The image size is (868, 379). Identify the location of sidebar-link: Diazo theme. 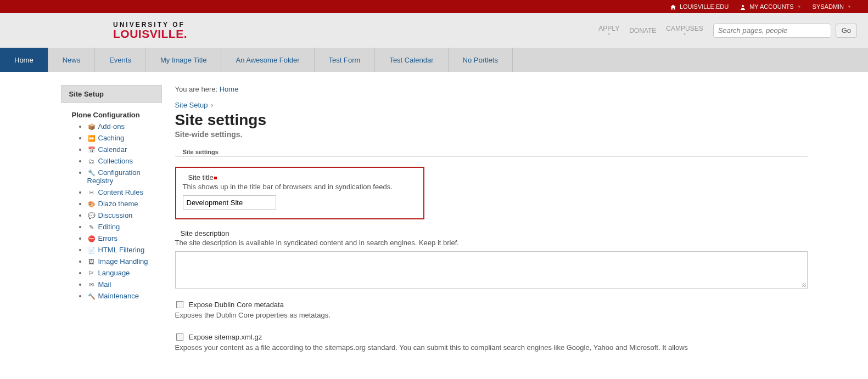
(119, 204).